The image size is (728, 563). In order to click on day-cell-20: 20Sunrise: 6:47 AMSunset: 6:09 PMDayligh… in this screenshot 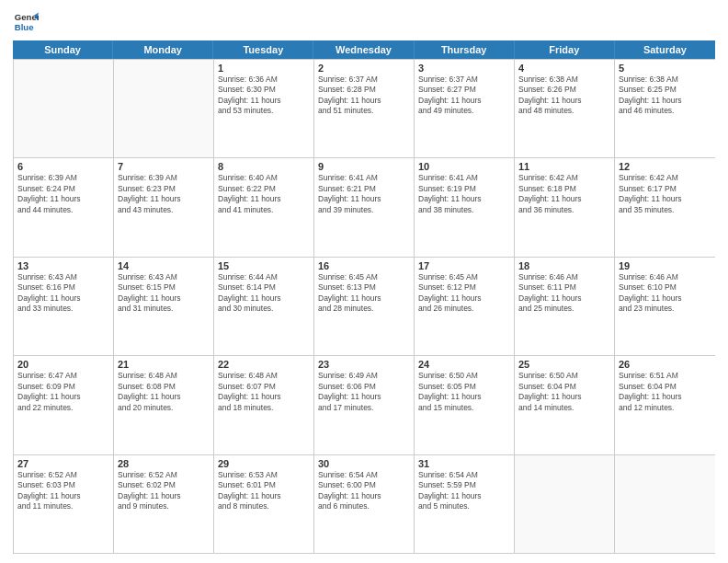, I will do `click(64, 405)`.